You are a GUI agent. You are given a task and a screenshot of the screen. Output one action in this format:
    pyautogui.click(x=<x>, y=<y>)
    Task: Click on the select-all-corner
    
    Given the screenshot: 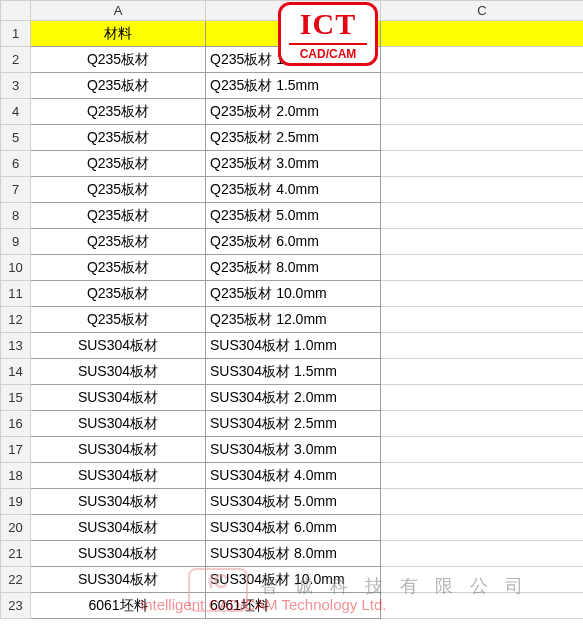 What is the action you would take?
    pyautogui.click(x=16, y=11)
    